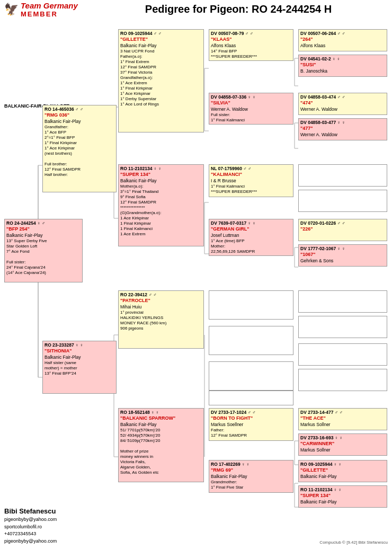 Image resolution: width=392 pixels, height=549 pixels. I want to click on mfmm-card, so click(343, 380).